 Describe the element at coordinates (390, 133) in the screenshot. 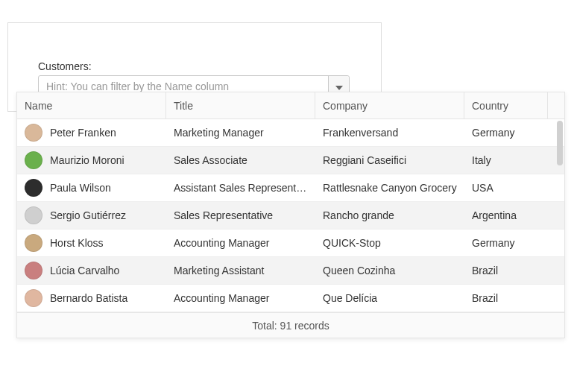

I see `cell-company: Frankenversand` at that location.